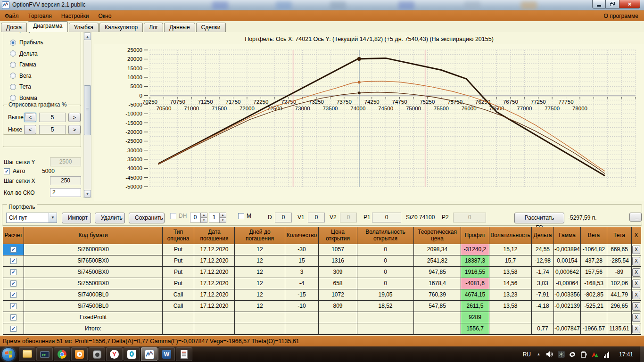  Describe the element at coordinates (173, 216) in the screenshot. I see `dh-checkbox` at that location.